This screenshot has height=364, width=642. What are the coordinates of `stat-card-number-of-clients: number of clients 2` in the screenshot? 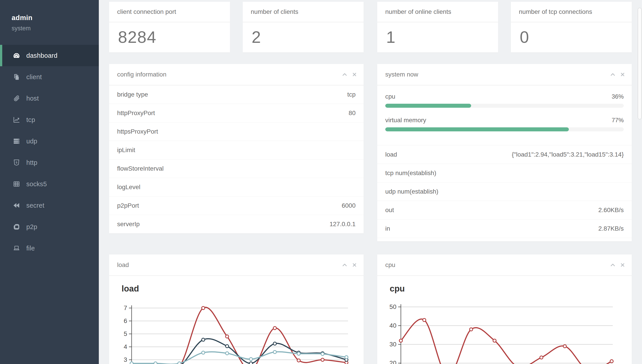 It's located at (303, 27).